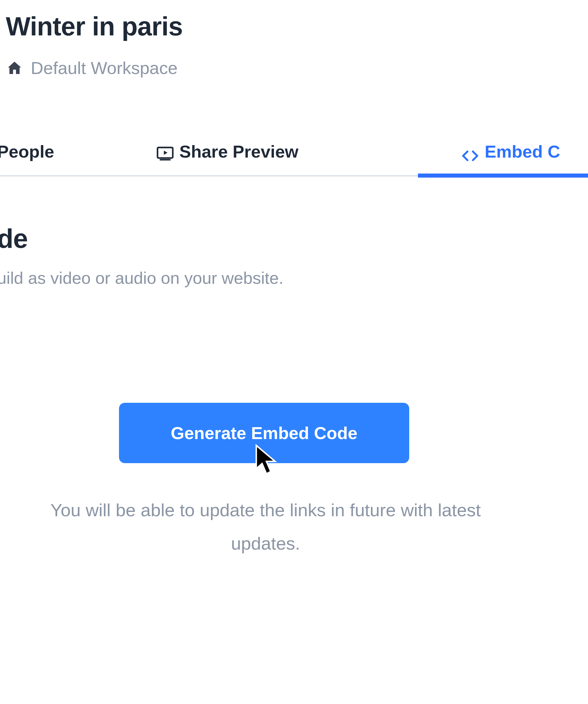 The image size is (588, 704). I want to click on preview-monitor-icon, so click(165, 152).